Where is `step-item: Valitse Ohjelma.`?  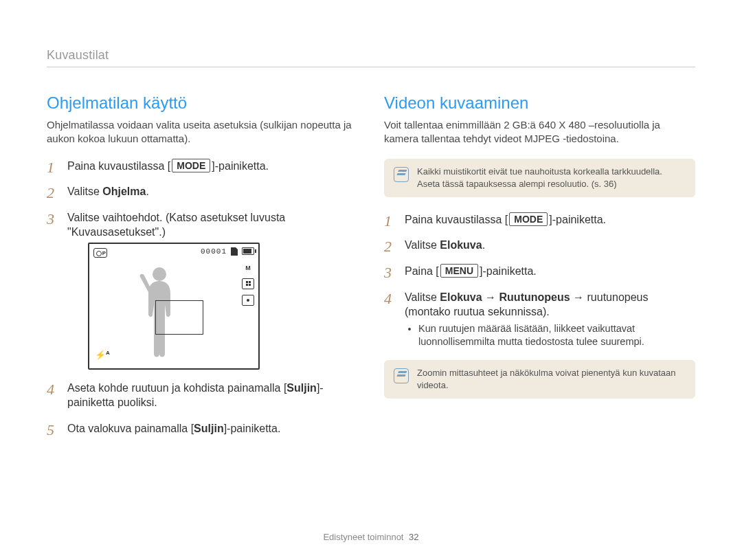
step-item: Valitse Ohjelma. is located at coordinates (202, 192).